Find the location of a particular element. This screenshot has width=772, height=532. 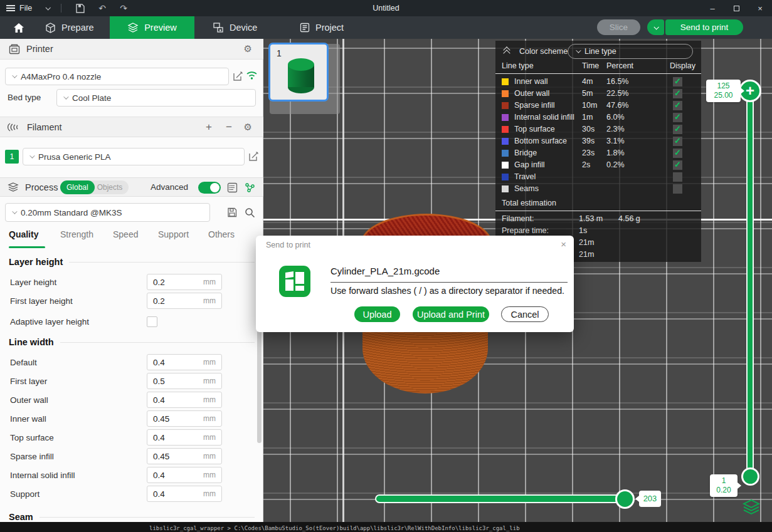

process-preset-dropdown: 0.20mm Standard @MK3S is located at coordinates (108, 212).